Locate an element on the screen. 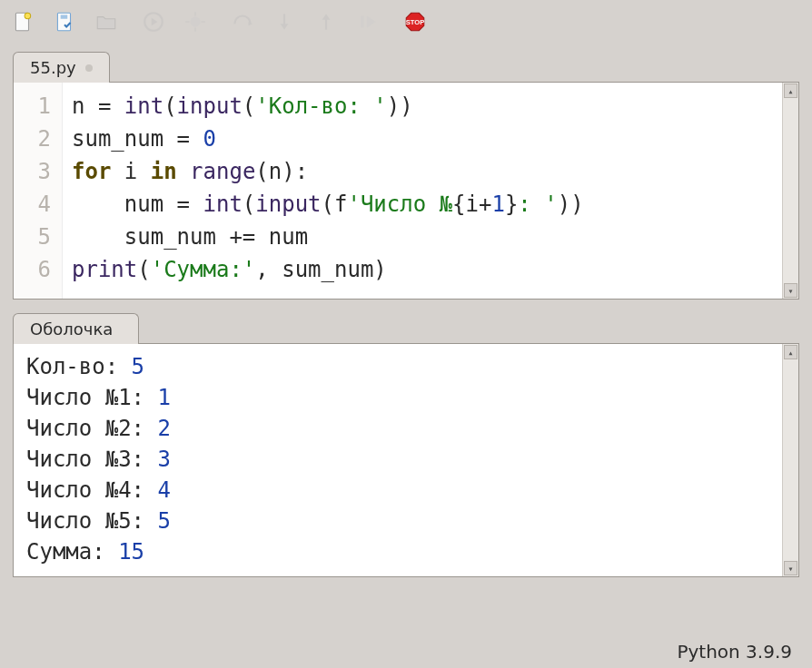  line-gutter: 123456 is located at coordinates (38, 191).